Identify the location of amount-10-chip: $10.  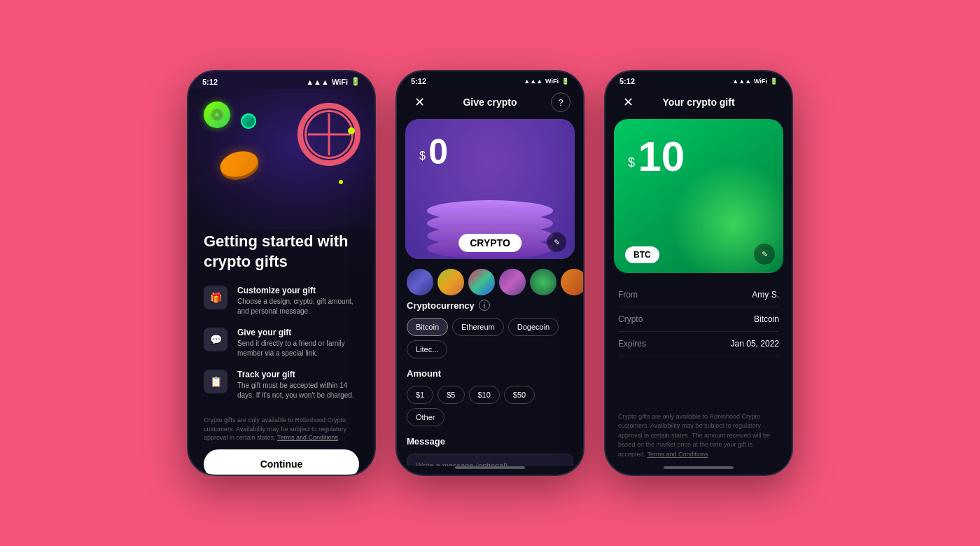
(484, 395).